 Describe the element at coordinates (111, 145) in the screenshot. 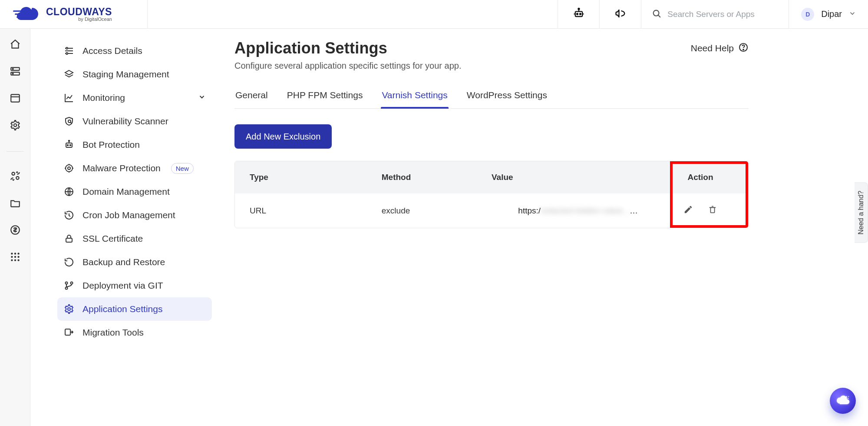

I see `sidebar-item-label: Bot Protection` at that location.